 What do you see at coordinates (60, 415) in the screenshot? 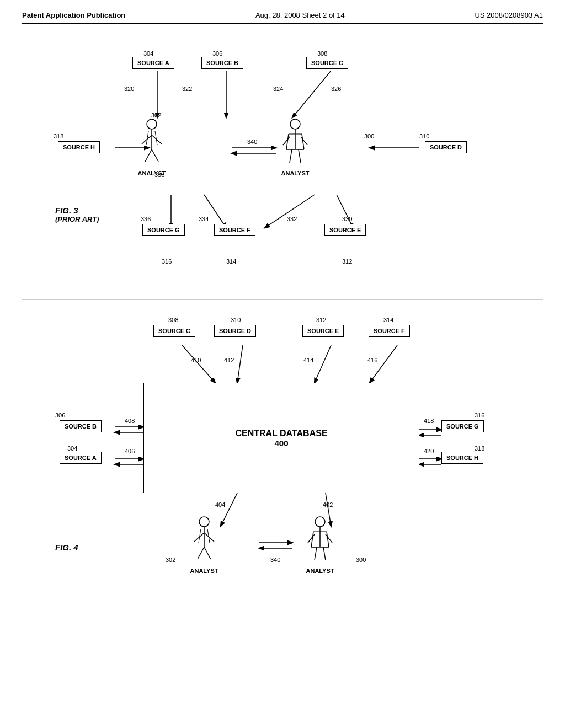
I see `ref4-306: 306` at bounding box center [60, 415].